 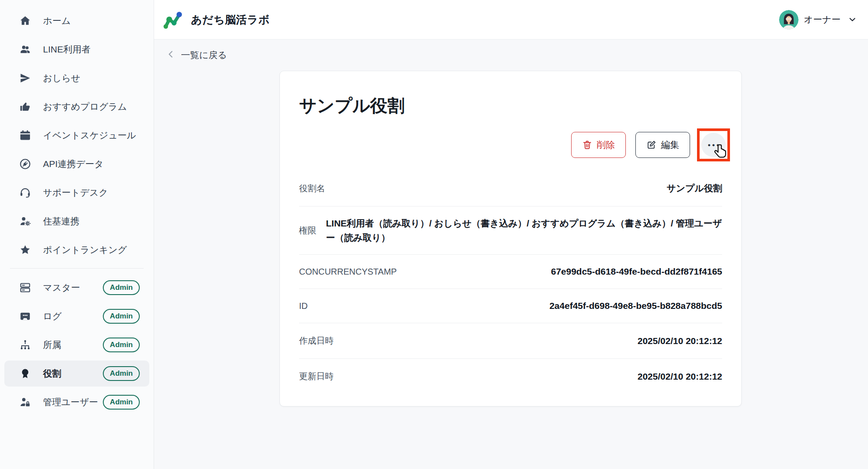 What do you see at coordinates (67, 49) in the screenshot?
I see `sidebar-item-label: LINE利用者` at bounding box center [67, 49].